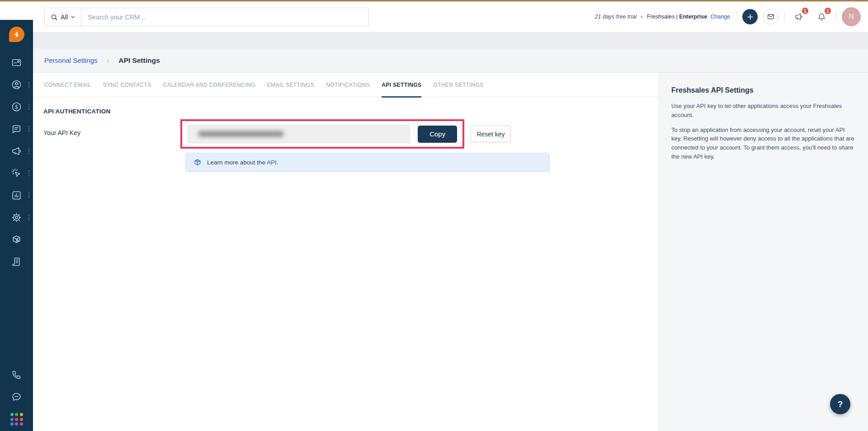  I want to click on contacts-icon, so click(16, 85).